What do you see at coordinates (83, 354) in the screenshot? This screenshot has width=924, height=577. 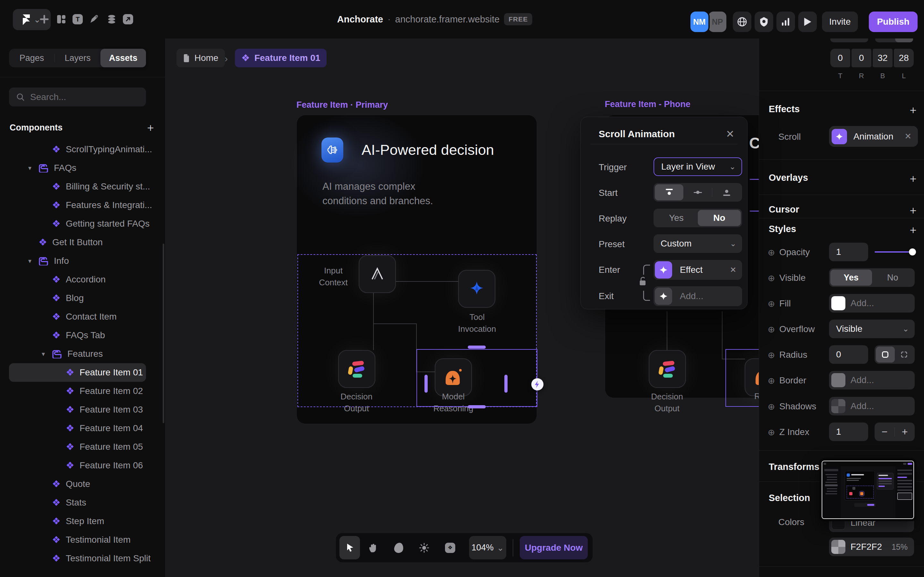 I see `tree-folder-features: ▾Features` at bounding box center [83, 354].